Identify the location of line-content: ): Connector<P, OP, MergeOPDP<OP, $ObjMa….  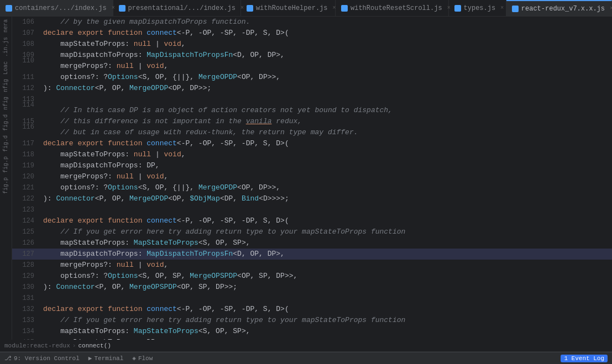
(326, 199).